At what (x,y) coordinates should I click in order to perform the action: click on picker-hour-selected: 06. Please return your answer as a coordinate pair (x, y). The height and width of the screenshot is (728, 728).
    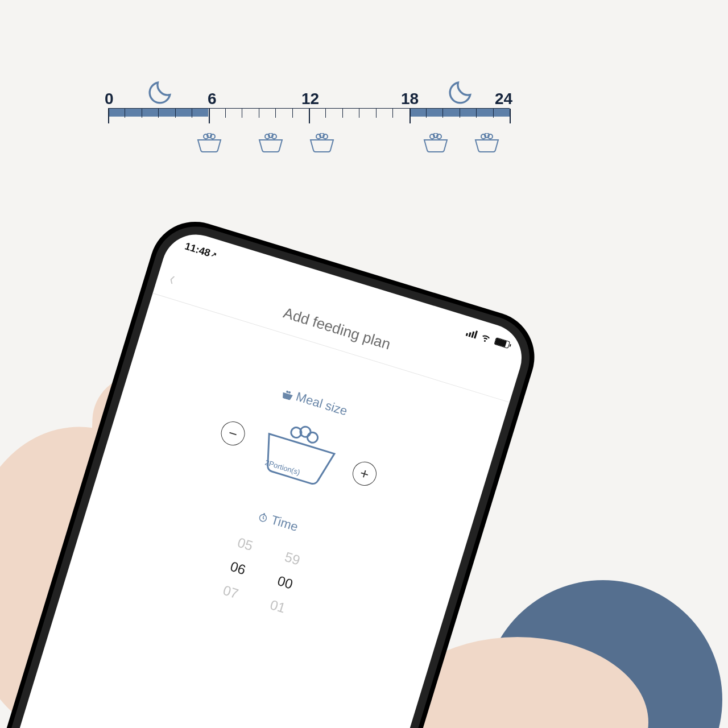
    Looking at the image, I should click on (238, 569).